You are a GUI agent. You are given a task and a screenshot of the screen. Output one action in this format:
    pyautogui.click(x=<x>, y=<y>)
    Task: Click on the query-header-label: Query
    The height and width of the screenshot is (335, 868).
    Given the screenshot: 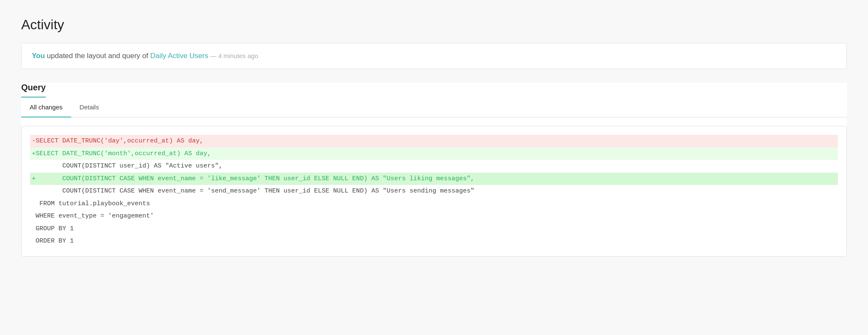 What is the action you would take?
    pyautogui.click(x=33, y=90)
    